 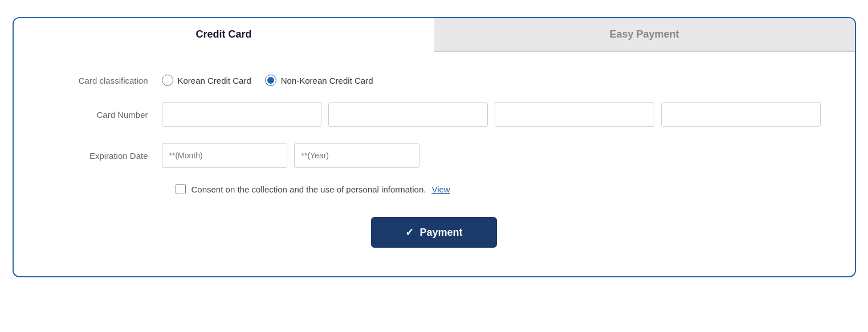 I want to click on expiration-date-row: Expiration Date, so click(x=434, y=155).